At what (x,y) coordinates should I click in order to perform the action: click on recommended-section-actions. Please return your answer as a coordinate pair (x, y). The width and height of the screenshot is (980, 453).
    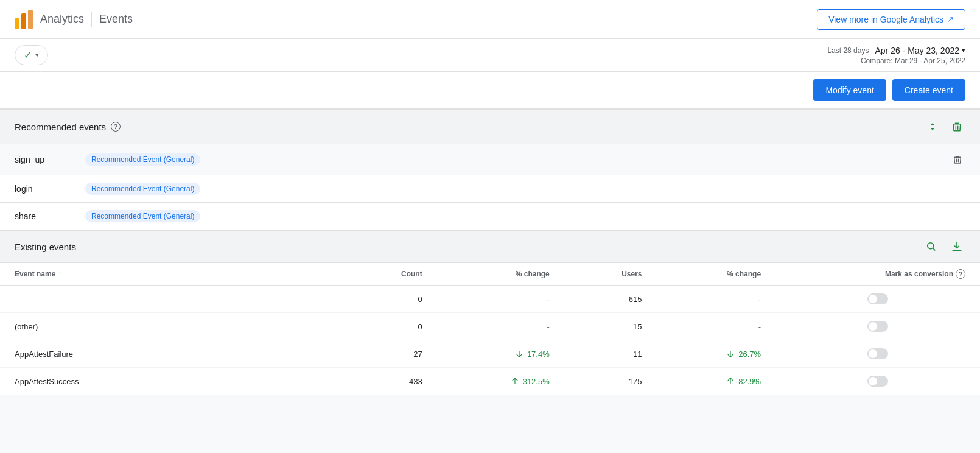
    Looking at the image, I should click on (945, 127).